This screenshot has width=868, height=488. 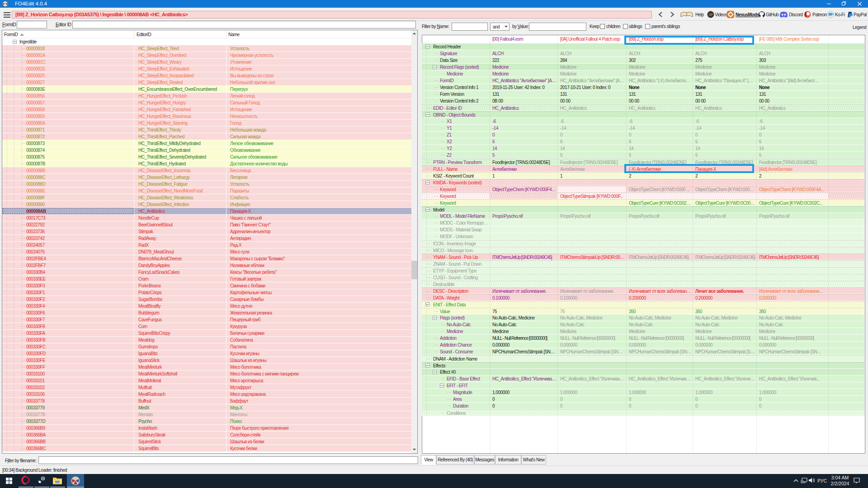 I want to click on svg-text: GP, so click(x=711, y=14).